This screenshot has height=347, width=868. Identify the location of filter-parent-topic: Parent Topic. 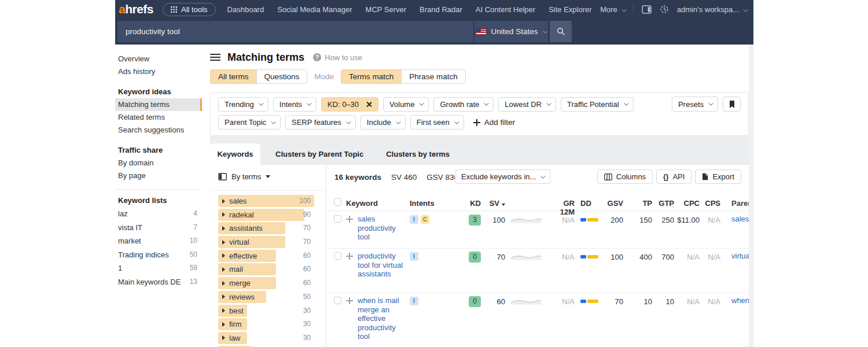
(249, 123).